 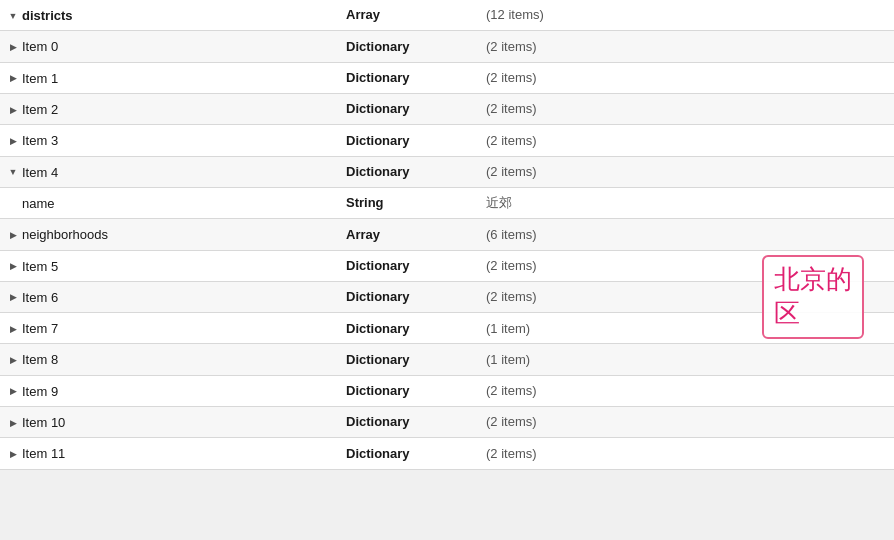 I want to click on key-cell: Item 2, so click(x=170, y=108).